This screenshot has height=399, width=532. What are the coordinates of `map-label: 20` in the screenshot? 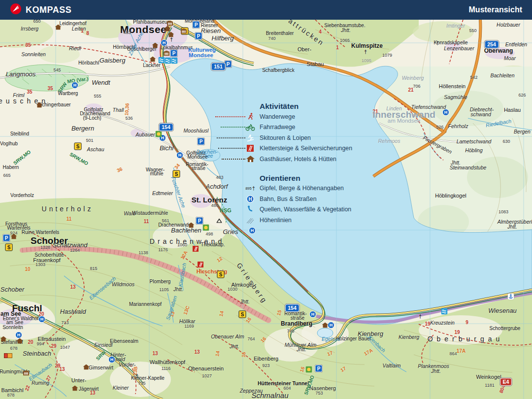 It's located at (31, 342).